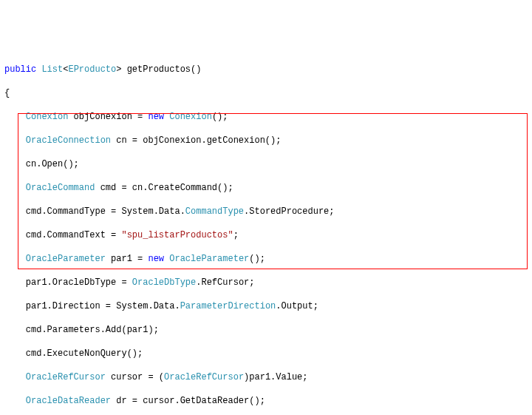 This screenshot has height=415, width=532. What do you see at coordinates (266, 306) in the screenshot?
I see `code-line: par1.Direction = System.Data.ParameterDi…` at bounding box center [266, 306].